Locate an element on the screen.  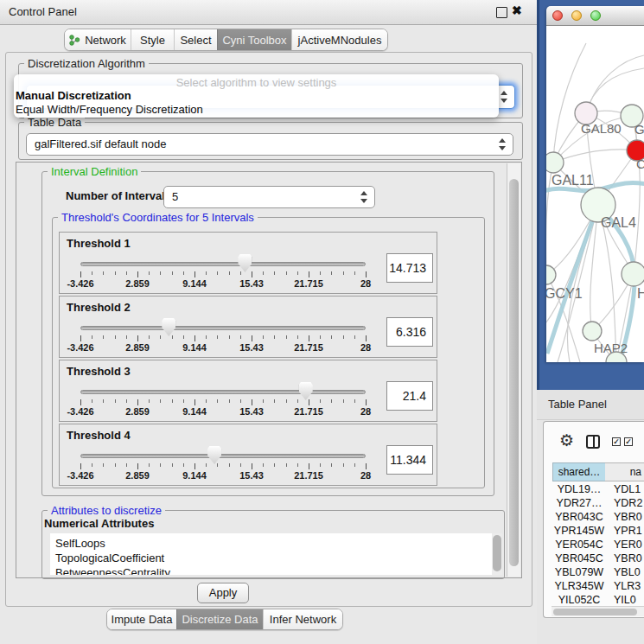
tab-discretize-data: Discretize Data is located at coordinates (220, 619).